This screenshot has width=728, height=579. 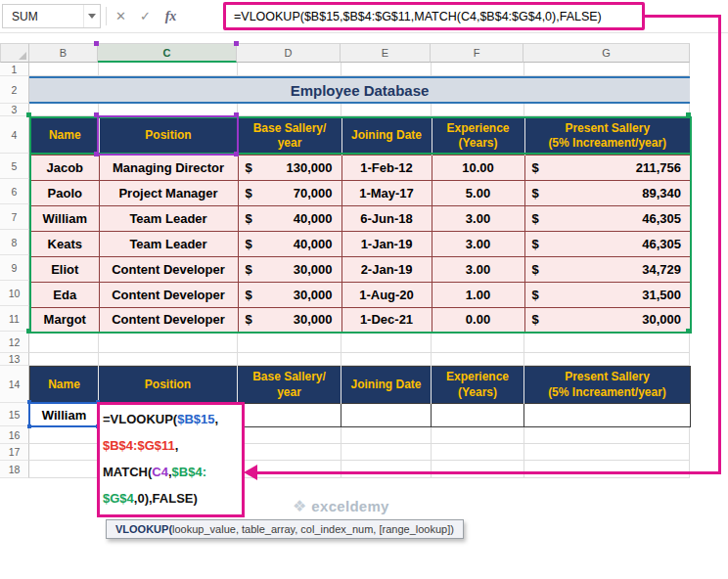 I want to click on row-number: 10, so click(x=15, y=293).